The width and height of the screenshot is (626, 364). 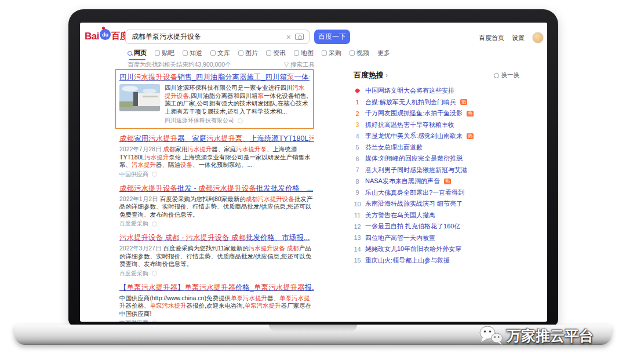 What do you see at coordinates (140, 53) in the screenshot?
I see `tab-label: 网页` at bounding box center [140, 53].